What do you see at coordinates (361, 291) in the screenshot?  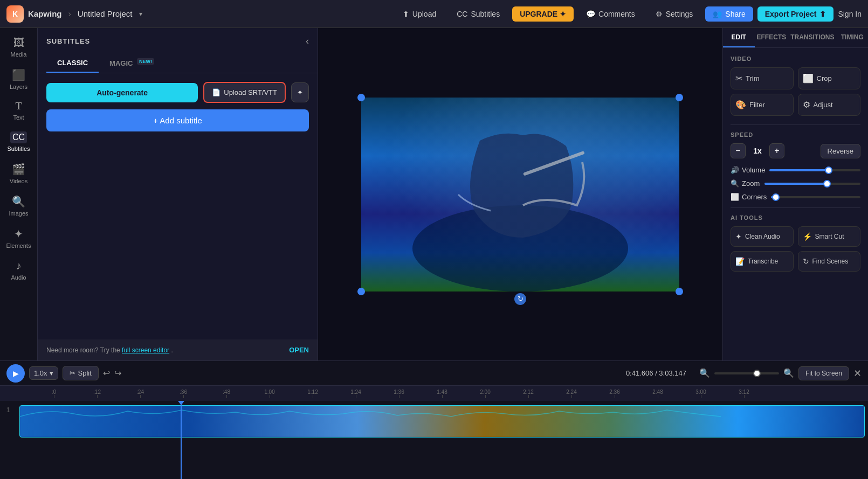 I see `handle-bottom-left` at bounding box center [361, 291].